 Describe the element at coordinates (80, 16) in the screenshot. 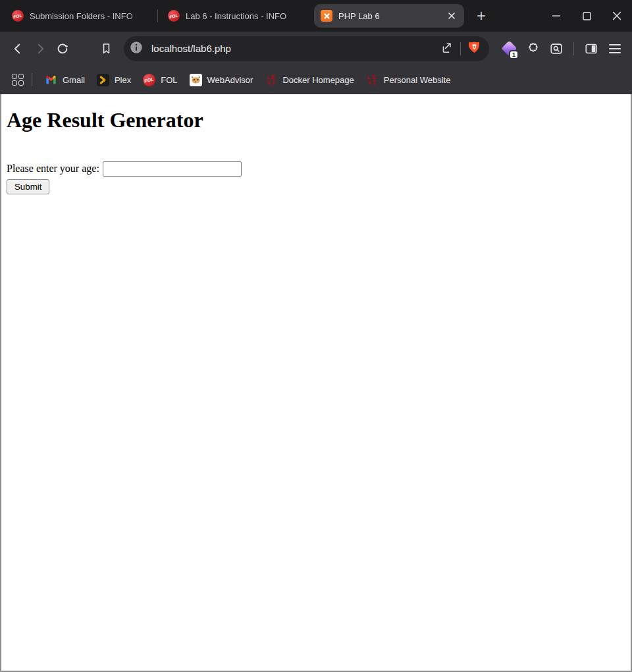

I see `tab-submission-folders: FOL Submission Folders - INFO` at that location.